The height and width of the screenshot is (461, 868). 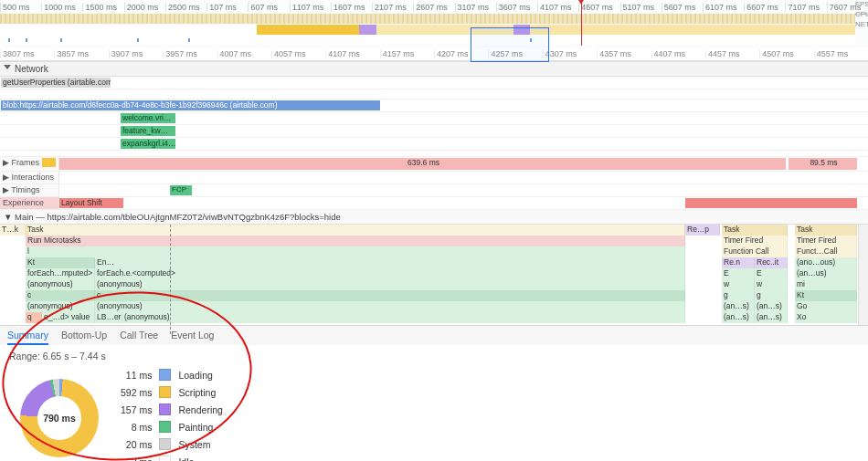 What do you see at coordinates (148, 131) in the screenshot?
I see `network-request-bar: feature_kw…` at bounding box center [148, 131].